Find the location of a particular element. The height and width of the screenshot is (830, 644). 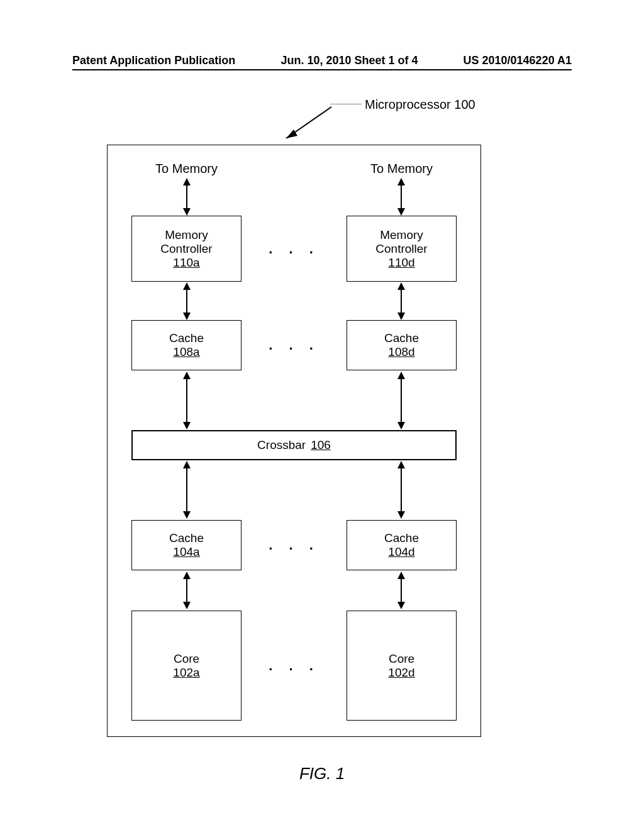

cache-bottom-left-ref: 104a is located at coordinates (186, 552).